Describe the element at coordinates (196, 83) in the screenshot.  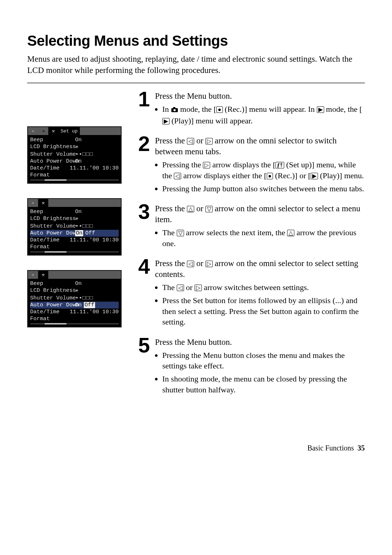
I see `divider` at that location.